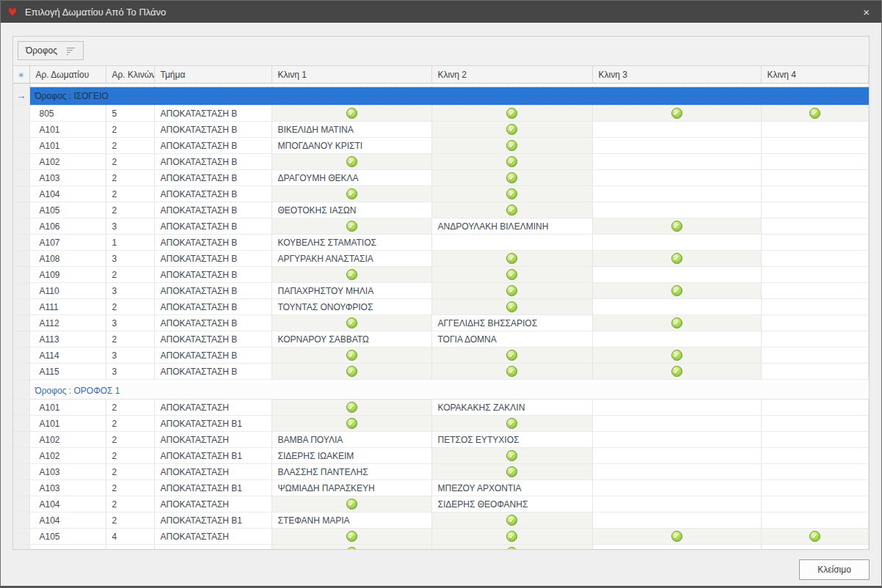 This screenshot has height=588, width=882. I want to click on table-row: A1022ΑΠΟΚΑΤΑΣΤΑΣΗΒΑΜΒΑ ΠΟΥΛΙΑΠΕΤΣΟΣ ΕΥΤΥ…, so click(441, 440).